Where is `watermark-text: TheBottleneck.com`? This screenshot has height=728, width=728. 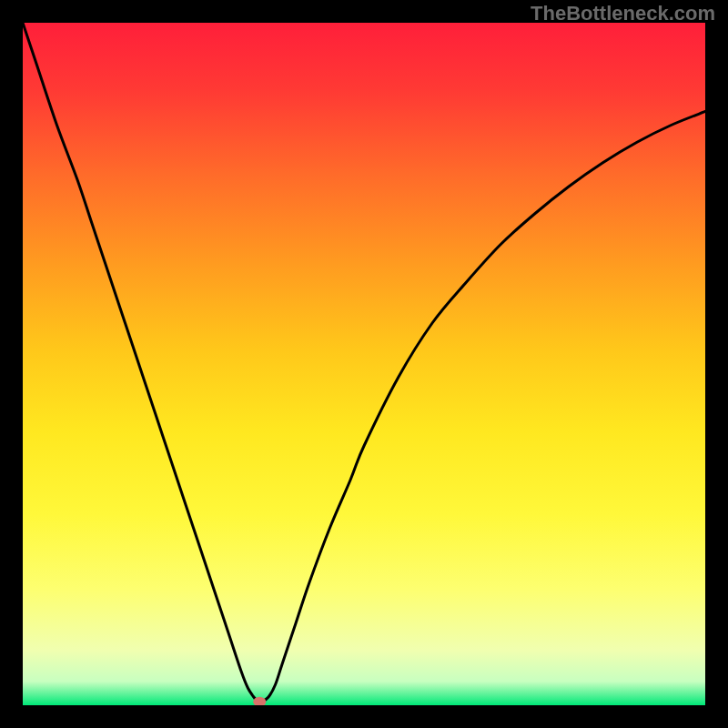 watermark-text: TheBottleneck.com is located at coordinates (622, 14).